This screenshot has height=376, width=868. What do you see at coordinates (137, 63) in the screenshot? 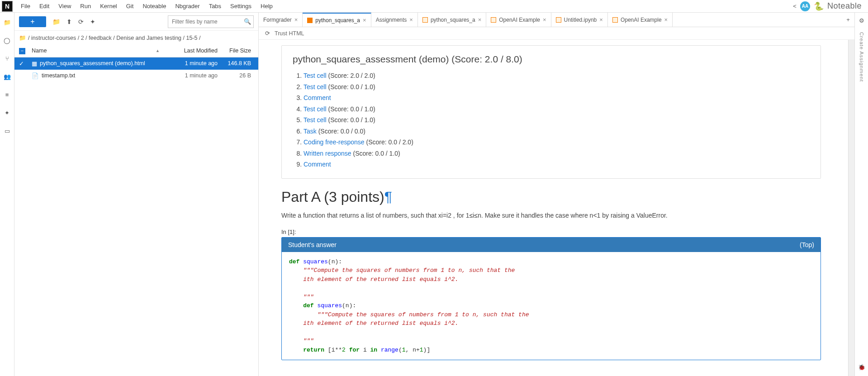
I see `file-row: ✓▦python_squares_assessment (demo).html1…` at bounding box center [137, 63].